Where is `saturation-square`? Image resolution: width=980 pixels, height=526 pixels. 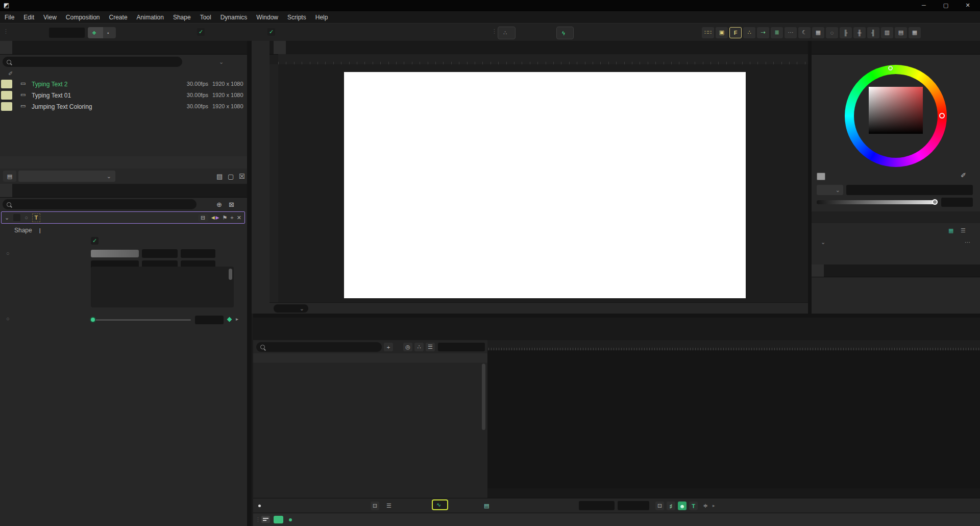 saturation-square is located at coordinates (896, 110).